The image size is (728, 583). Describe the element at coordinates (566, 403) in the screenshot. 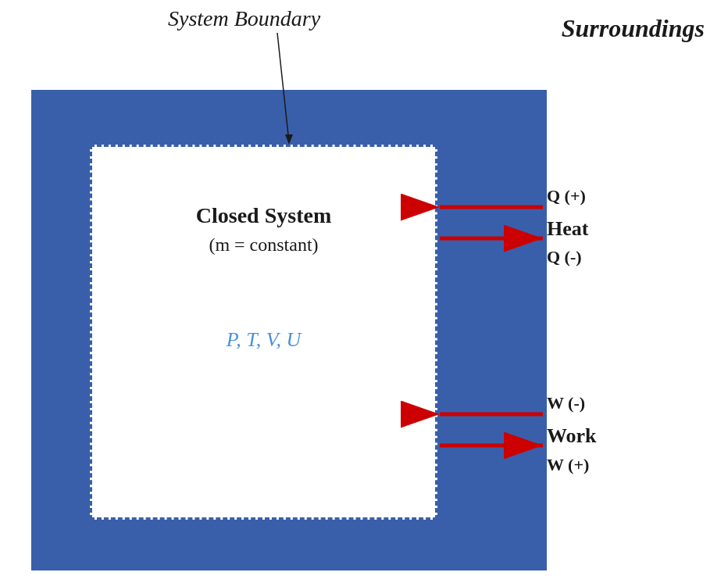

I see `w-minus-label: W (-)` at that location.